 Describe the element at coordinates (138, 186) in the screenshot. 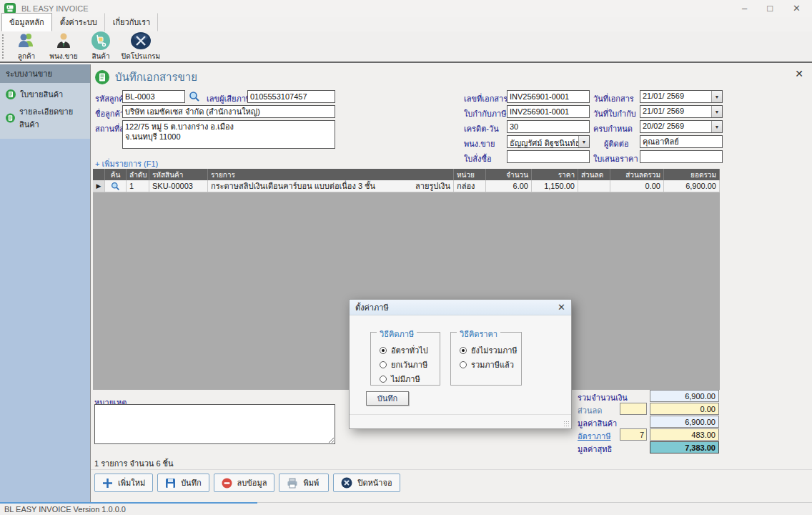

I see `cell-seq: 1` at that location.